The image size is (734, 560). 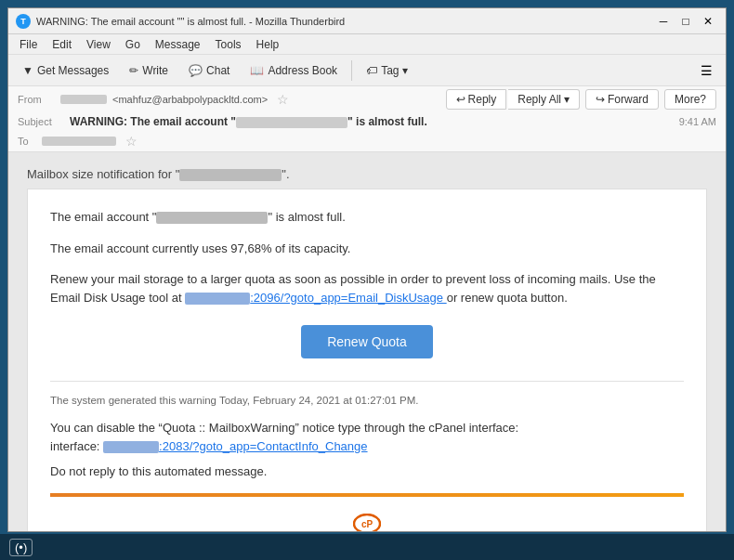 I want to click on interface-label: interface:, so click(x=76, y=446).